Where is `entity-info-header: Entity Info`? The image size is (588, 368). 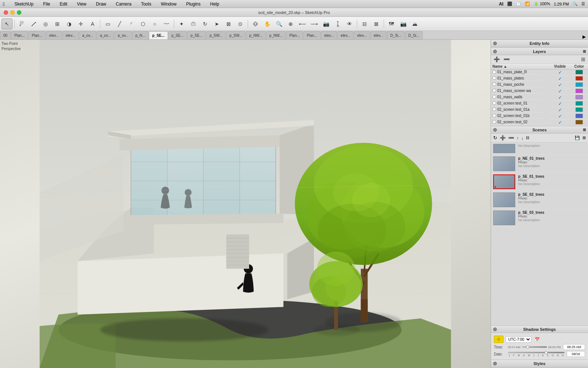
entity-info-header: Entity Info is located at coordinates (539, 43).